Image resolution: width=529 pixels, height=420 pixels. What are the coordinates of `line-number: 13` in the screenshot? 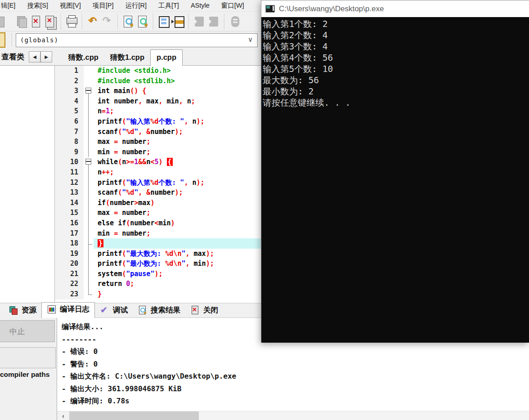 It's located at (69, 192).